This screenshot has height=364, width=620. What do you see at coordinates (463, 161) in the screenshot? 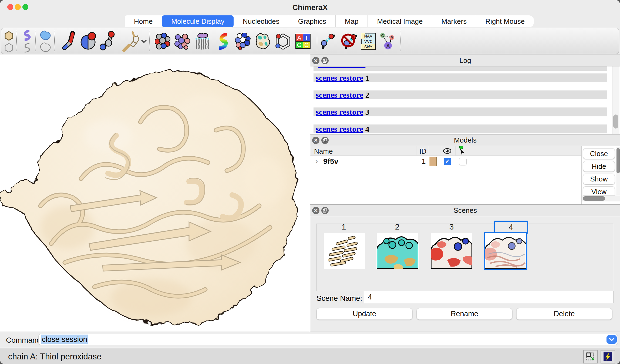
I see `model-selected-checkbox` at bounding box center [463, 161].